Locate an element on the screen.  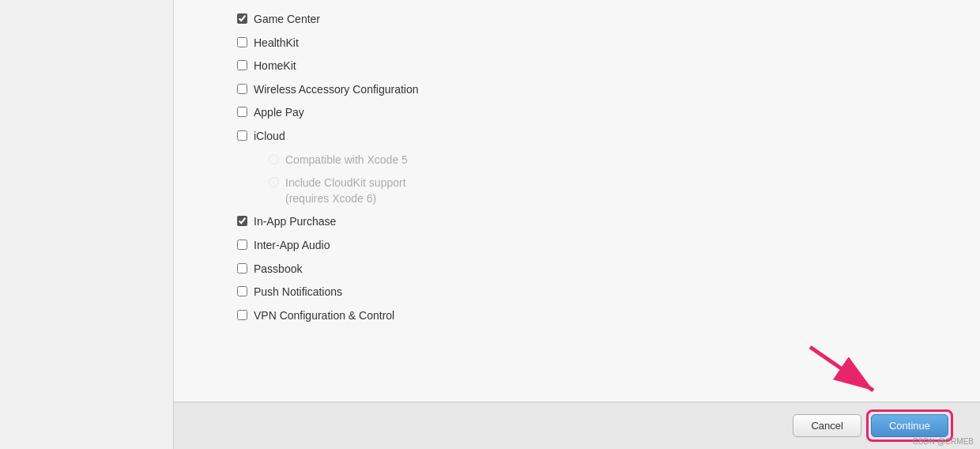
watermark: CSDN @CRMEB is located at coordinates (944, 441).